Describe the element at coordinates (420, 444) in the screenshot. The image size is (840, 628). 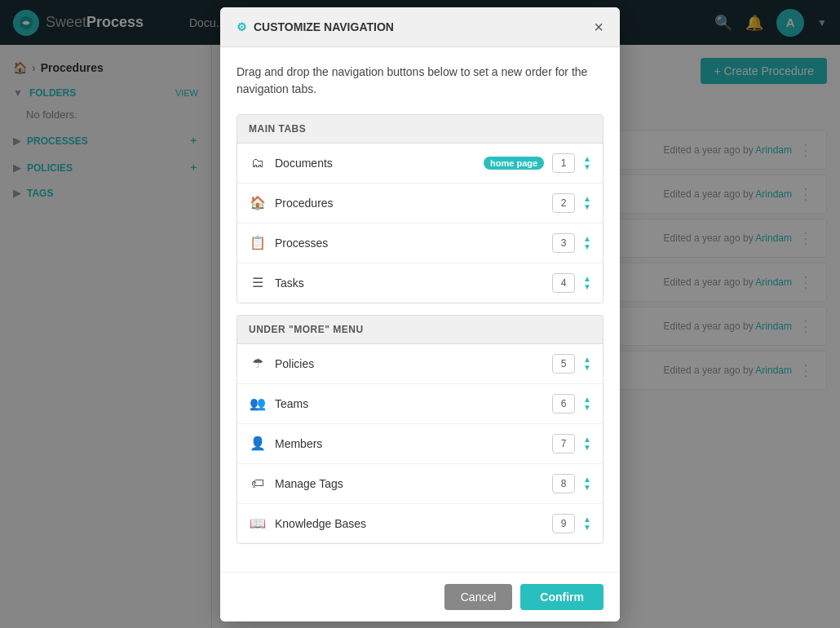
I see `nav-item-row: 👤 Members 7 ▲▼` at that location.